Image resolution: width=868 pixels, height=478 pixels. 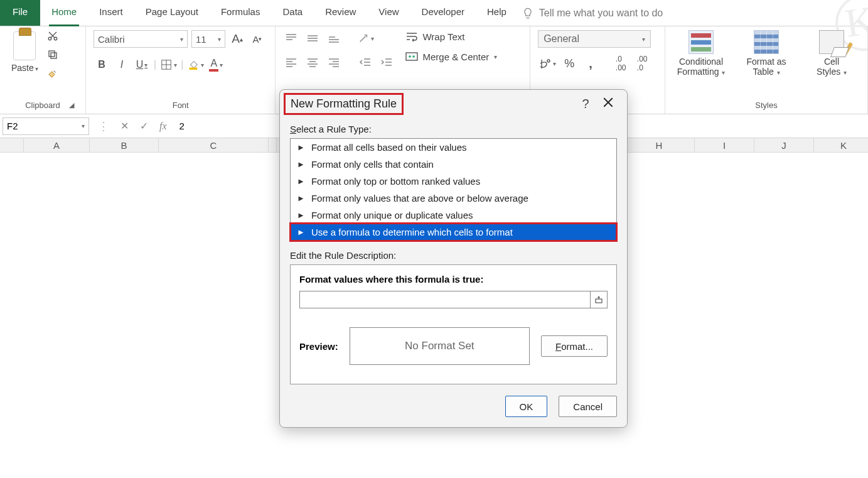 What do you see at coordinates (313, 38) in the screenshot?
I see `align-middle-icon` at bounding box center [313, 38].